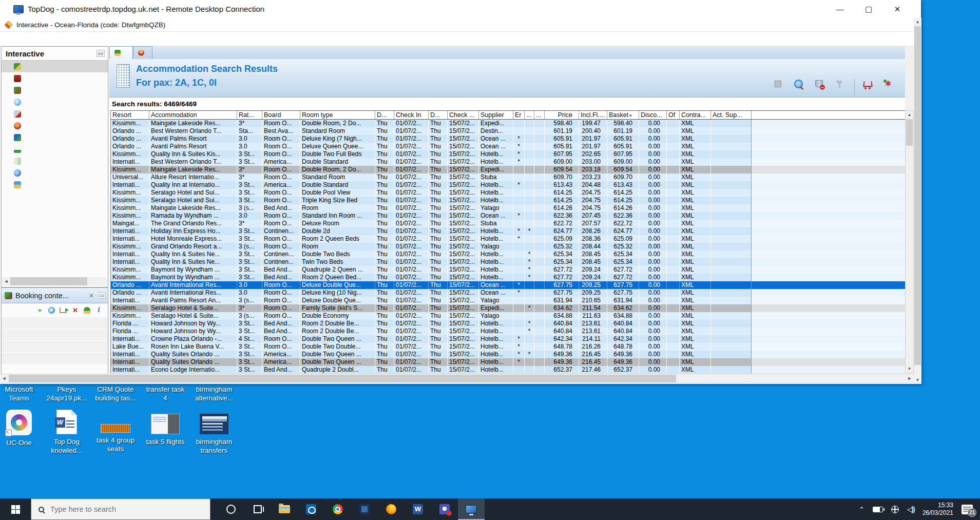 The height and width of the screenshot is (520, 980). What do you see at coordinates (798, 87) in the screenshot?
I see `hotel-basis-search-button` at bounding box center [798, 87].